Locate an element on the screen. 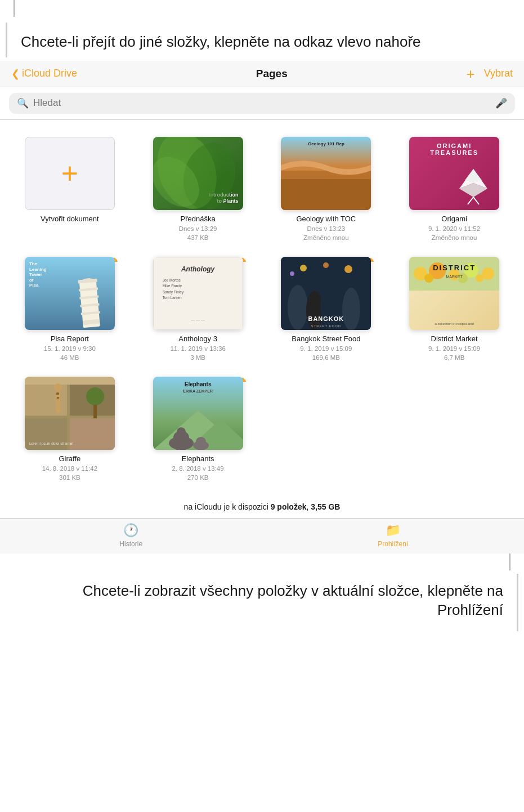 Image resolution: width=524 pixels, height=812 pixels. doc-title-elephants: Elephants is located at coordinates (198, 458).